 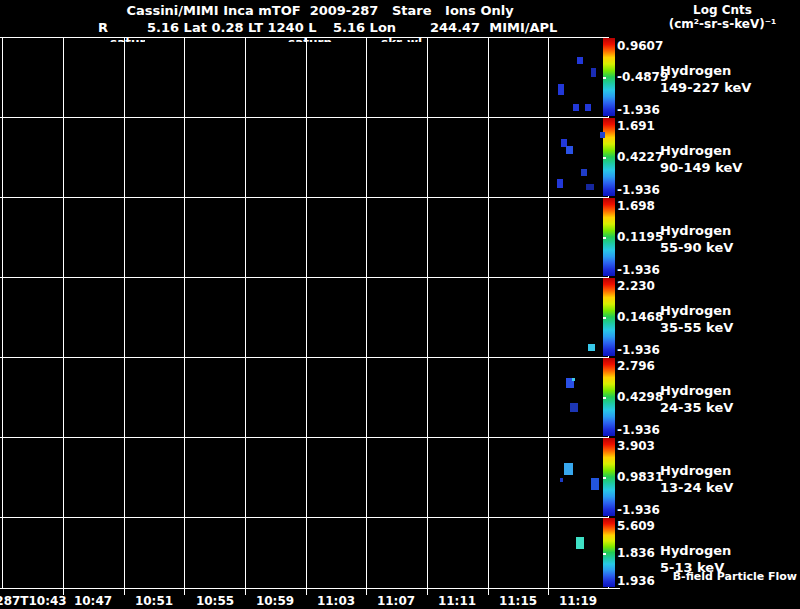 What do you see at coordinates (636, 526) in the screenshot?
I see `colorbar-max-label: 5.609` at bounding box center [636, 526].